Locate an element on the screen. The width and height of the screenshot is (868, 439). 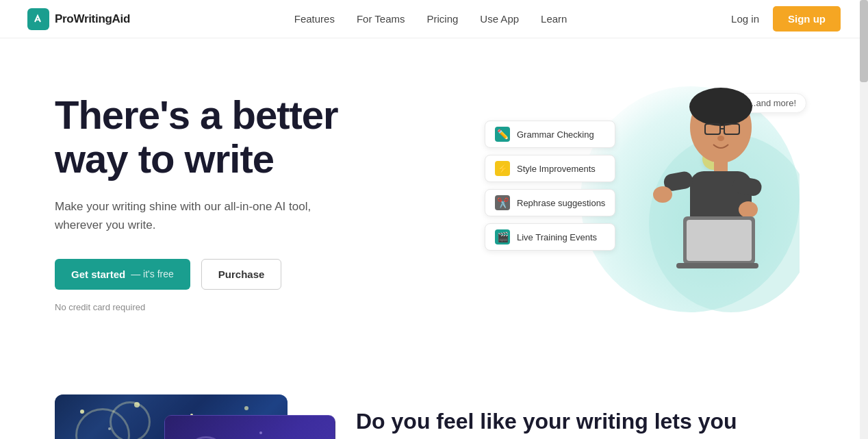
hero-person-illustration is located at coordinates (697, 203).